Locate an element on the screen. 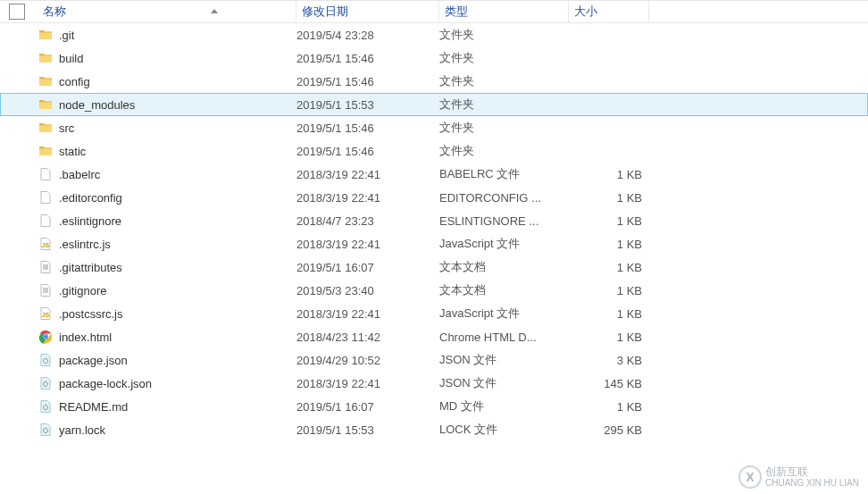  file-name: package-lock.json is located at coordinates (178, 384).